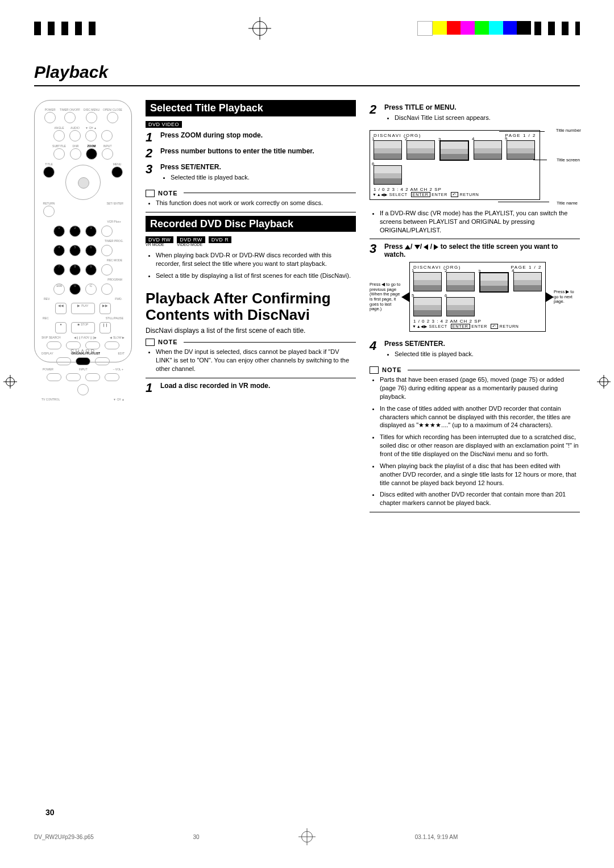 Image resolution: width=614 pixels, height=868 pixels. I want to click on discnavi1-title: DISCNAVI (ORG), so click(397, 135).